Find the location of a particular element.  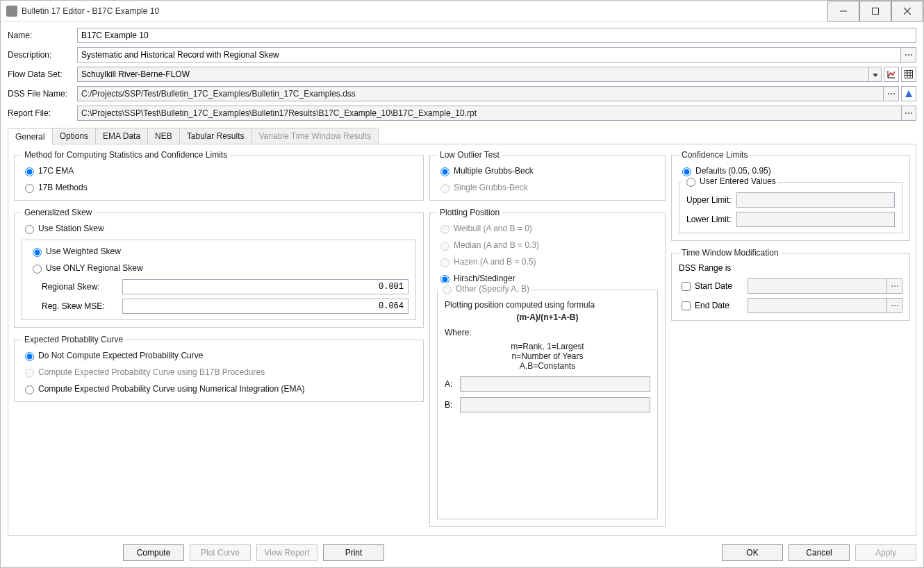

b-input is located at coordinates (555, 405).